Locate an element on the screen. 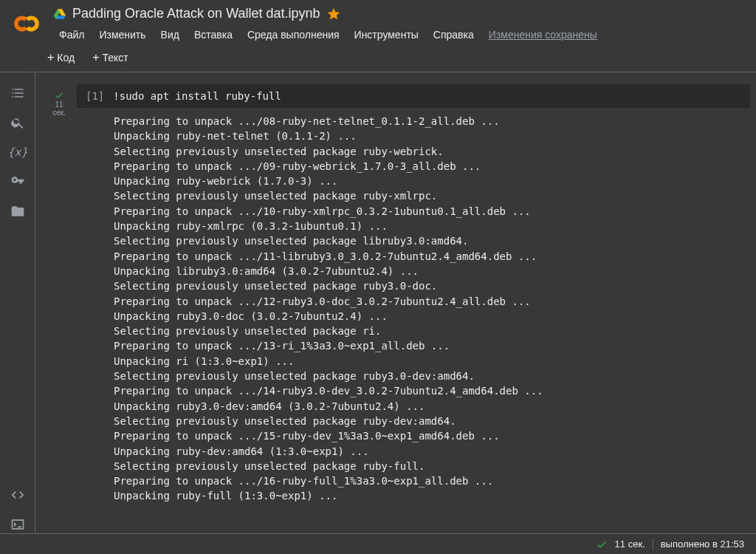  colab-logo is located at coordinates (27, 24).